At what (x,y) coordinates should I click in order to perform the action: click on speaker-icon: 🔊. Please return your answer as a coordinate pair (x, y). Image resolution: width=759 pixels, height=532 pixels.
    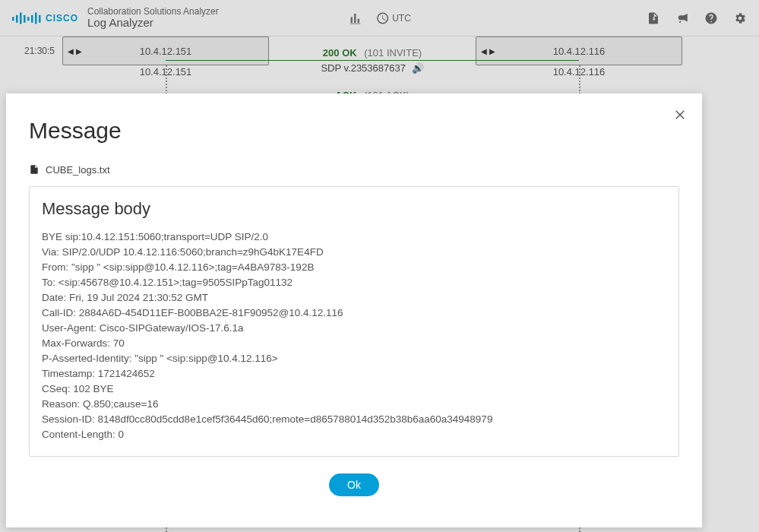
    Looking at the image, I should click on (418, 68).